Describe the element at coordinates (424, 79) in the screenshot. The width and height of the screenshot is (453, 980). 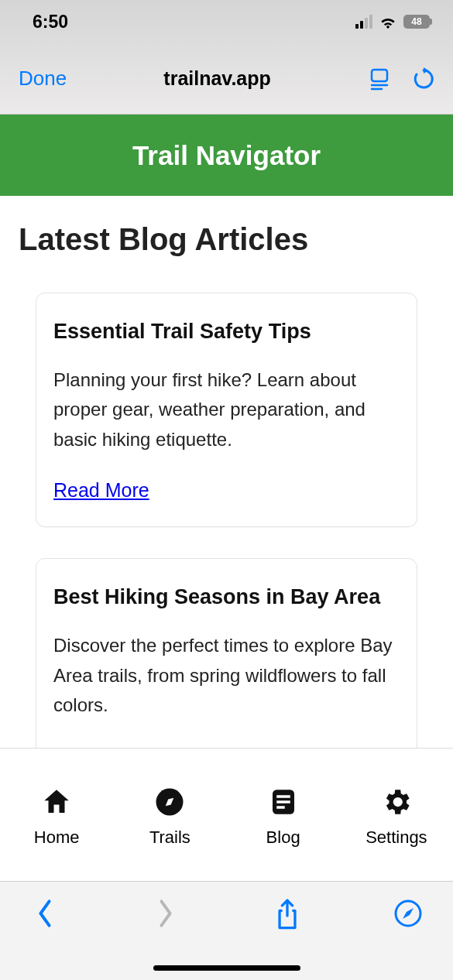
I see `reload-icon` at that location.